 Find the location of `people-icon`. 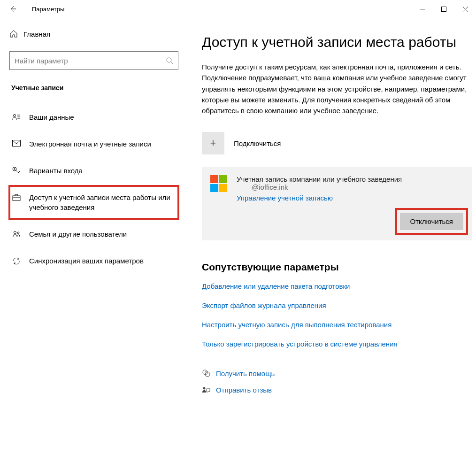

people-icon is located at coordinates (16, 234).